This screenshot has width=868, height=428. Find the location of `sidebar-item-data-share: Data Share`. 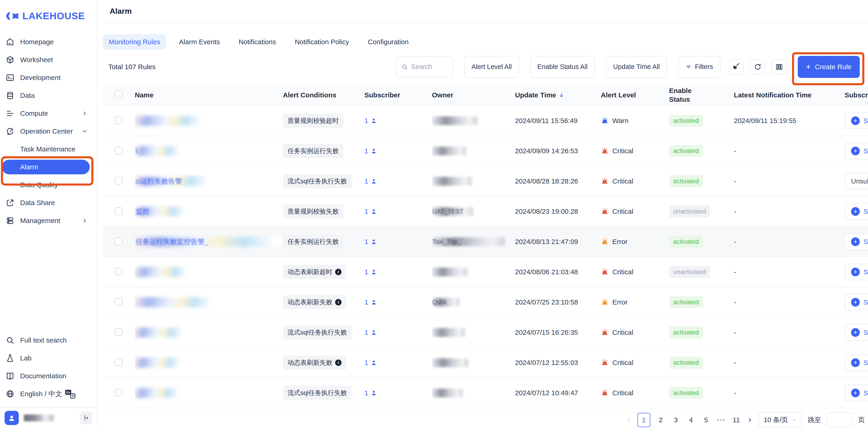

sidebar-item-data-share: Data Share is located at coordinates (49, 203).